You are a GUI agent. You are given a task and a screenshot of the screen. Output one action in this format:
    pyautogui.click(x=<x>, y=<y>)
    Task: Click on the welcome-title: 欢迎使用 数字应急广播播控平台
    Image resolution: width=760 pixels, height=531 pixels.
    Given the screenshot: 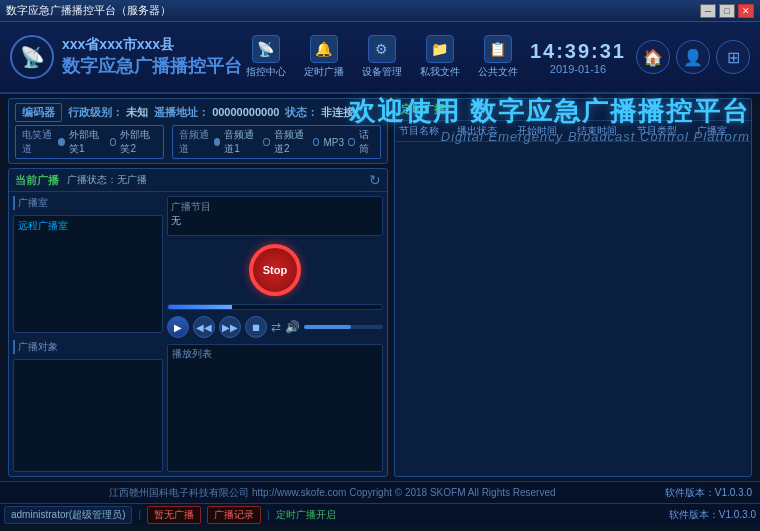 What is the action you would take?
    pyautogui.click(x=550, y=112)
    